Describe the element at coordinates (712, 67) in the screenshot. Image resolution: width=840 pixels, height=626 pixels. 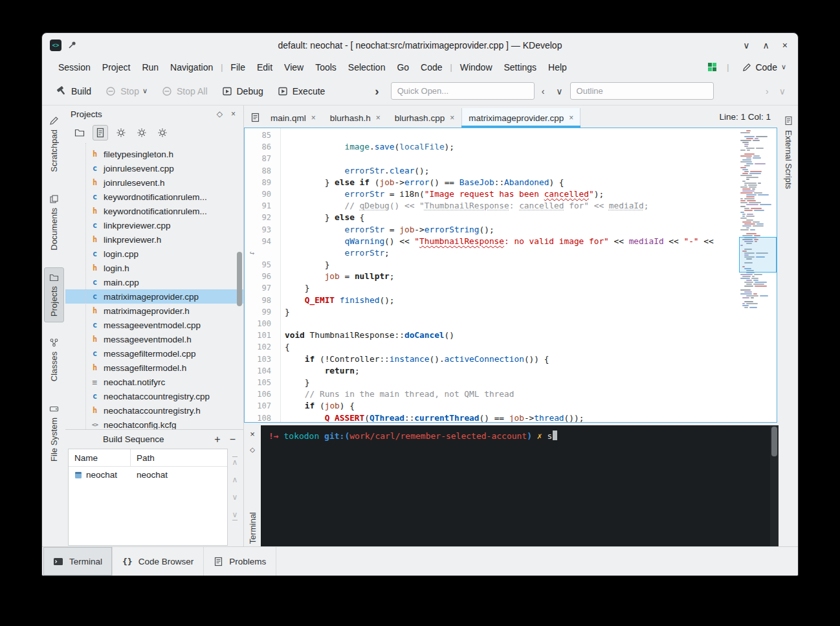
I see `area-switcher-icon` at that location.